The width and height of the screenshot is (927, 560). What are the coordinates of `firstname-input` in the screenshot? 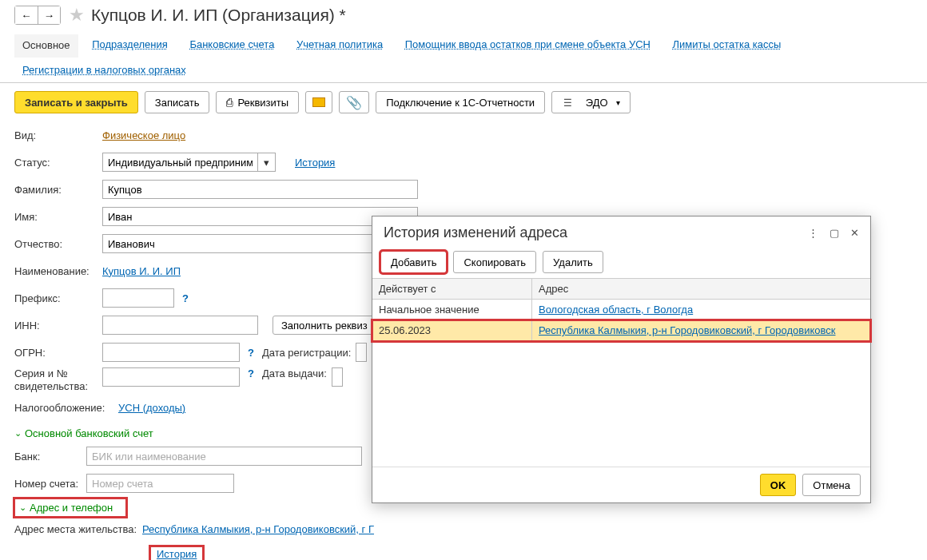 It's located at (261, 216).